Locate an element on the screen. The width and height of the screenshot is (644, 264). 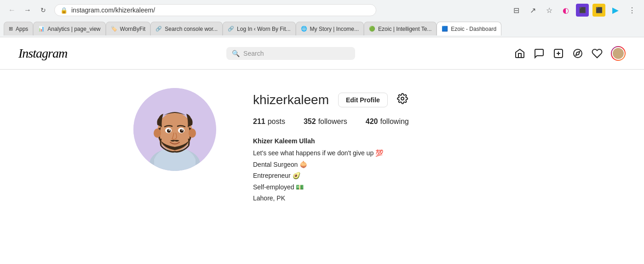
explore-icon is located at coordinates (578, 53).